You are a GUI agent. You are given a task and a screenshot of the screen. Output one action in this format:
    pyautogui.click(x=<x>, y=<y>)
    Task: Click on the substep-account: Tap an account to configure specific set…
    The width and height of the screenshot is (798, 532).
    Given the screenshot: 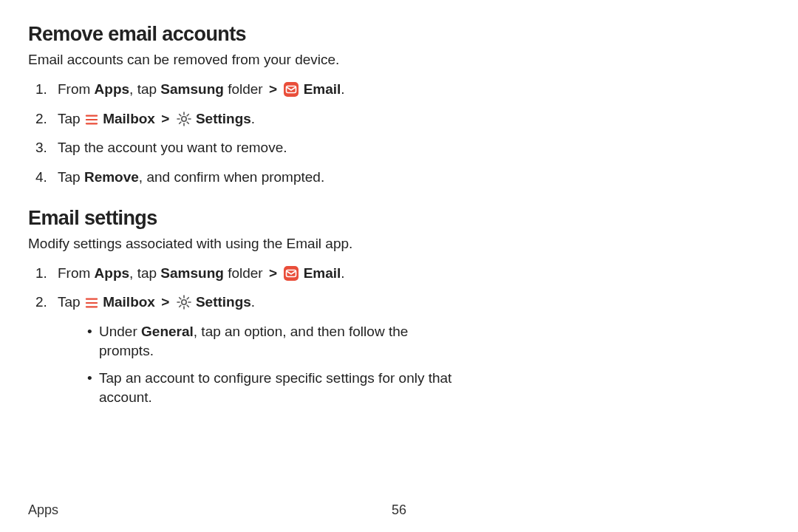 What is the action you would take?
    pyautogui.click(x=256, y=387)
    